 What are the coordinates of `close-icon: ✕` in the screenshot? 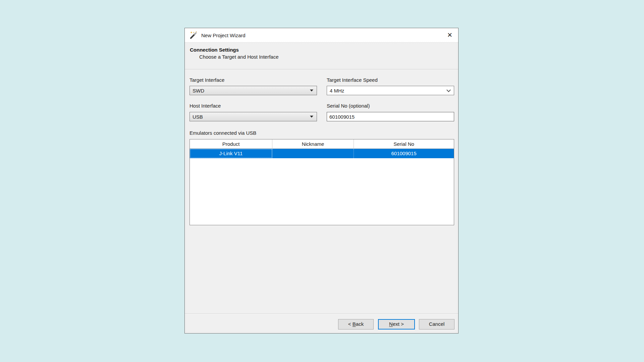 It's located at (450, 35).